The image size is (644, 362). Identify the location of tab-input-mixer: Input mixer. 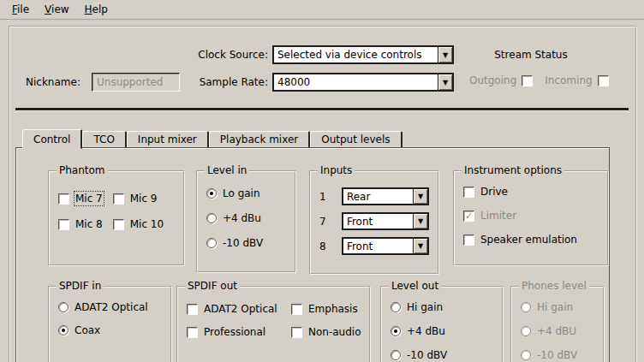
(168, 139).